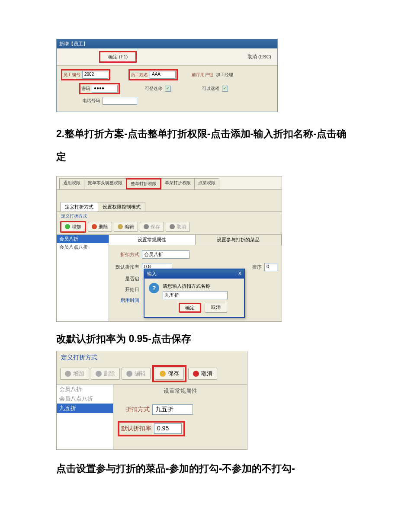 The width and height of the screenshot is (411, 532). What do you see at coordinates (169, 215) in the screenshot?
I see `group-label: 定义打折方式` at bounding box center [169, 215].